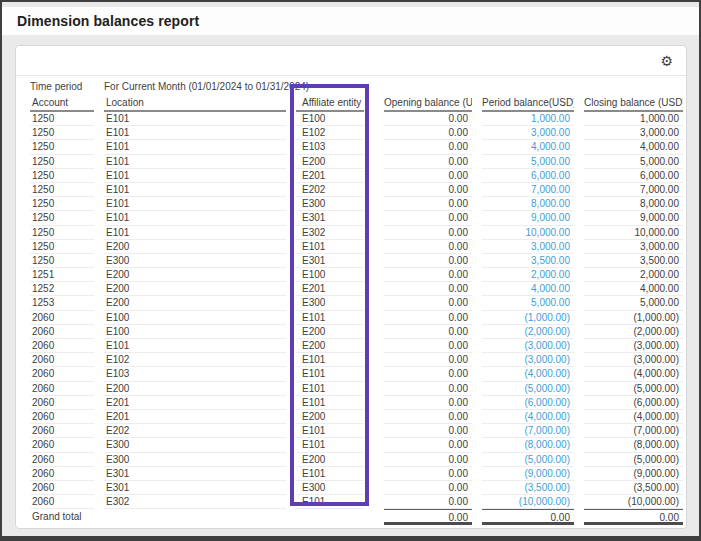 This screenshot has height=541, width=701. Describe the element at coordinates (628, 204) in the screenshot. I see `cell-closing: 8,000.00` at that location.